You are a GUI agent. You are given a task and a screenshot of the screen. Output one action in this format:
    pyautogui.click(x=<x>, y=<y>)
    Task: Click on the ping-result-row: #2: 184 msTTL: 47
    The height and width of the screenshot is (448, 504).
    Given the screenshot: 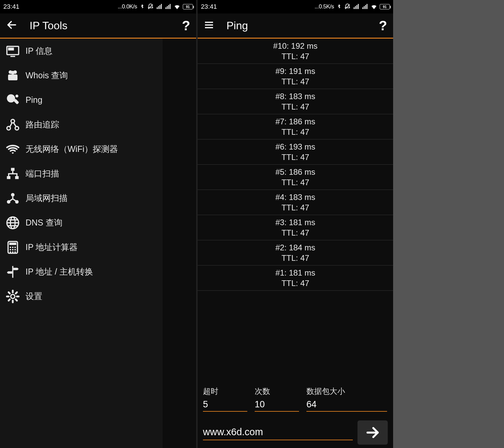 What is the action you would take?
    pyautogui.click(x=295, y=253)
    